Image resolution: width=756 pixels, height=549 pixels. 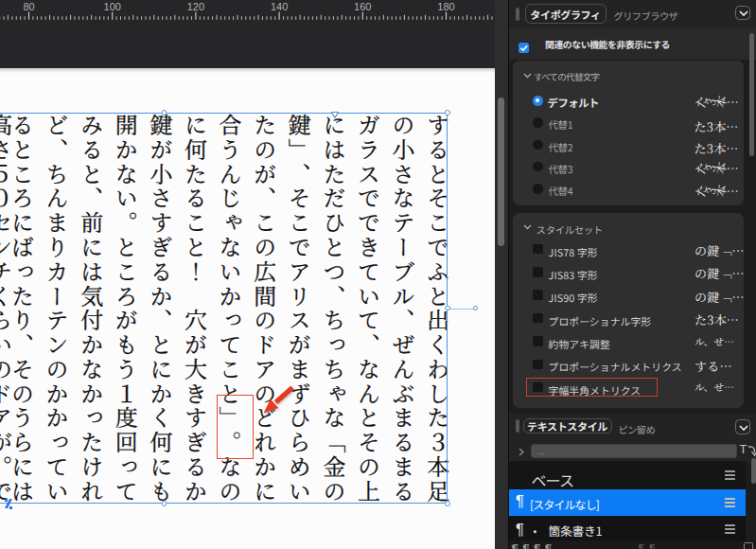 What do you see at coordinates (196, 7) in the screenshot?
I see `svg-text: 120` at bounding box center [196, 7].